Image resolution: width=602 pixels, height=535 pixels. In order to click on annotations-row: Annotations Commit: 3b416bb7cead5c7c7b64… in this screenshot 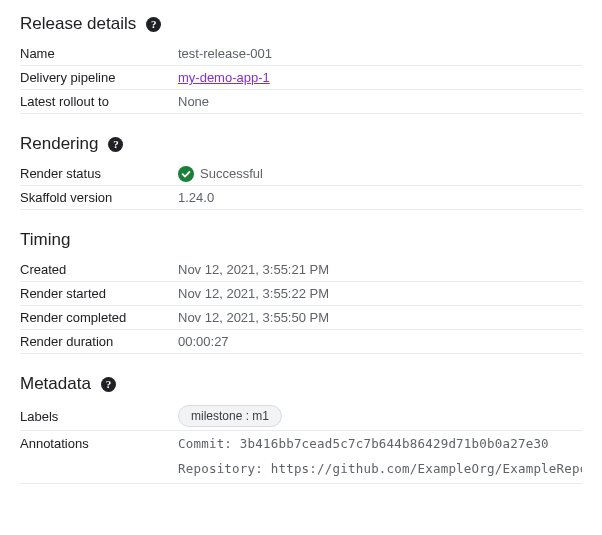, I will do `click(301, 458)`.